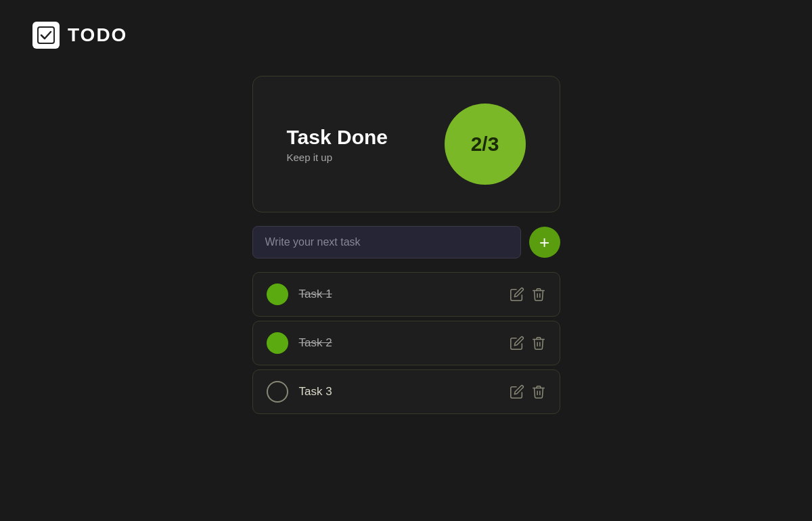 The image size is (812, 521). I want to click on stats-subtitle: Keep it up, so click(338, 157).